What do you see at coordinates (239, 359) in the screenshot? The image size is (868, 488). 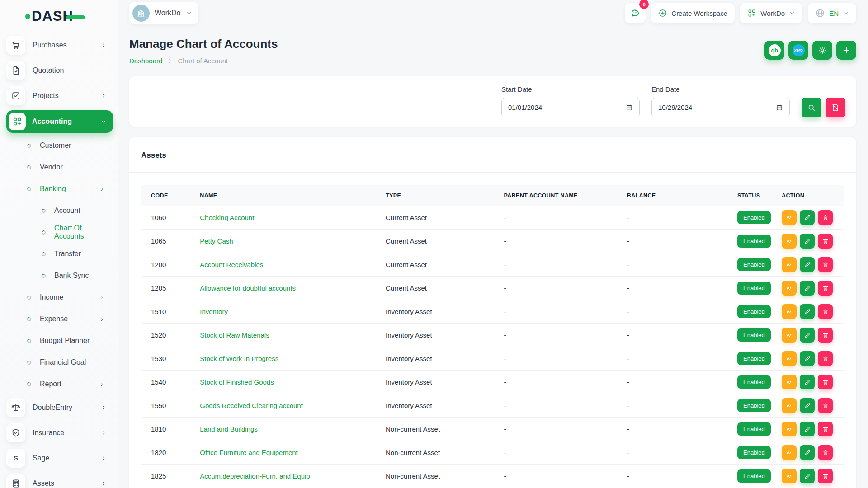 I see `account-name-link: Stock of Work In Progress` at bounding box center [239, 359].